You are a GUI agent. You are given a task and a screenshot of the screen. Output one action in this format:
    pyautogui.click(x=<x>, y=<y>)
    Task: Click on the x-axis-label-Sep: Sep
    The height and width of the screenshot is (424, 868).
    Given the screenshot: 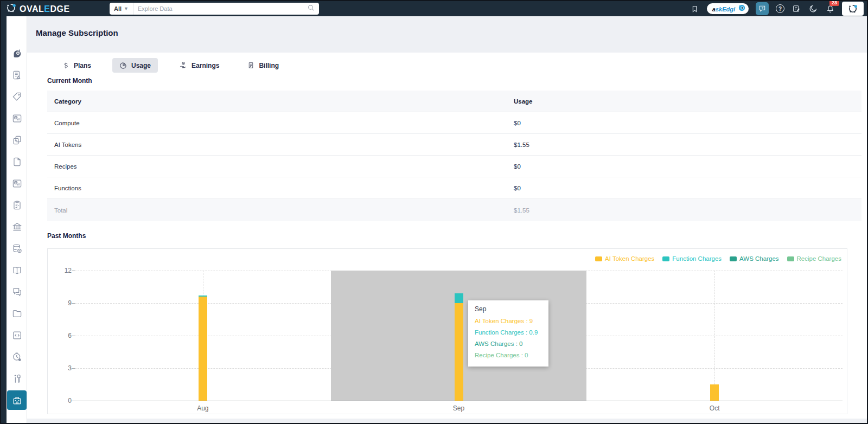 What is the action you would take?
    pyautogui.click(x=459, y=408)
    